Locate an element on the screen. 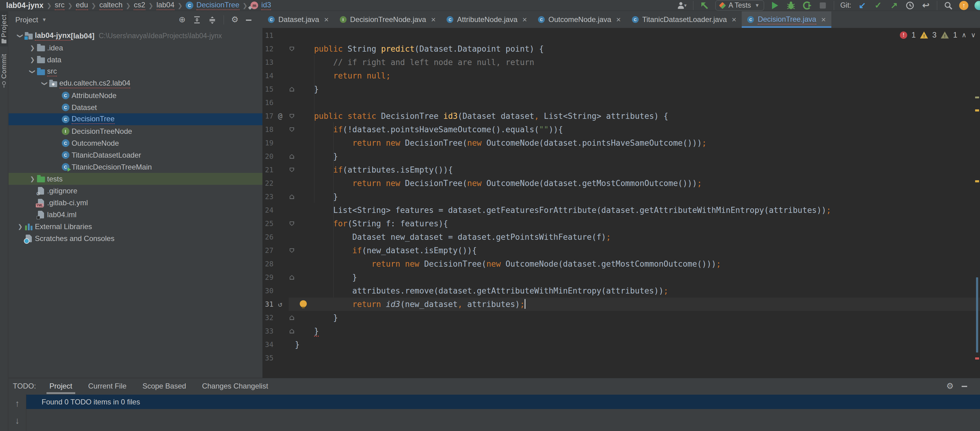 The width and height of the screenshot is (980, 431). git-update-button: ↙ is located at coordinates (862, 5).